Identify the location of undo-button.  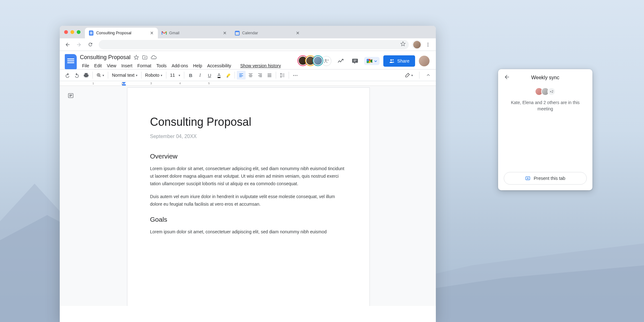
(67, 75).